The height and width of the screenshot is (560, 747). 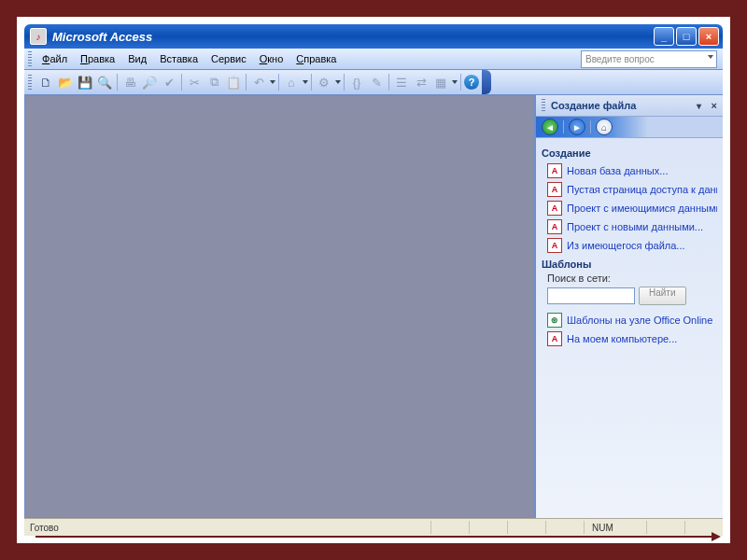 I want to click on toolbar-grip, so click(x=30, y=82).